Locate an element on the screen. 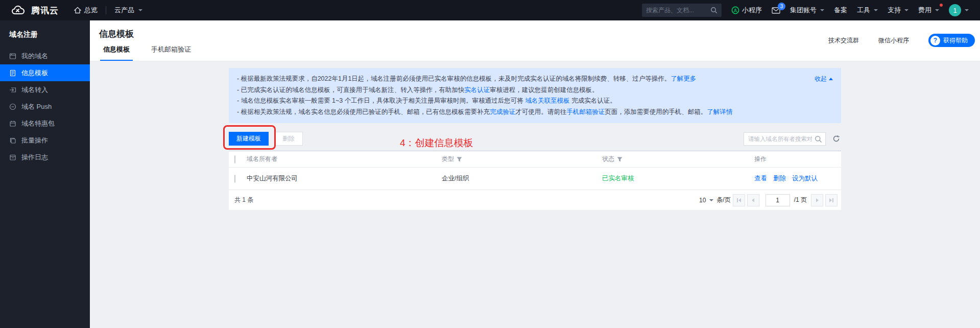 This screenshot has width=980, height=328. nav-cloud-products: 云产品 is located at coordinates (129, 10).